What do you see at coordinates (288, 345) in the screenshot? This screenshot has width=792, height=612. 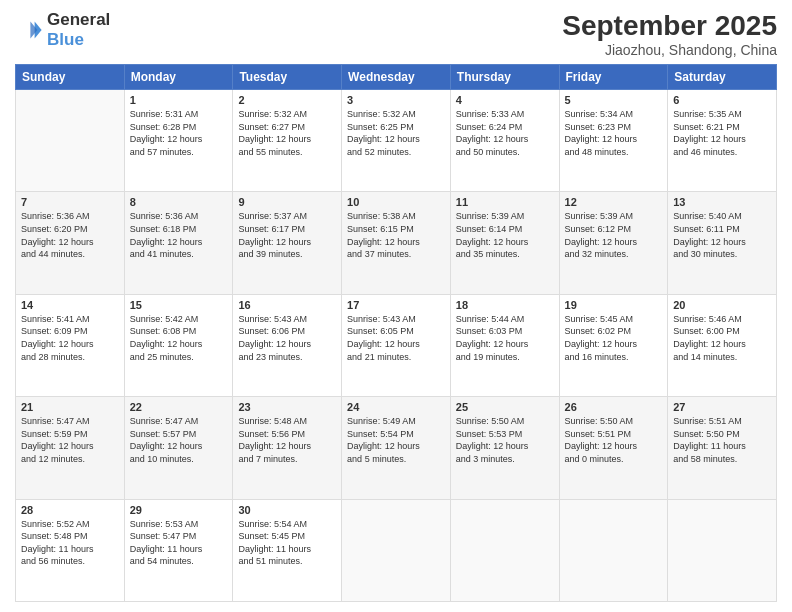 I see `calendar-cell: 16Sunrise: 5:43 AMSunset: 6:06 PMDayligh…` at bounding box center [288, 345].